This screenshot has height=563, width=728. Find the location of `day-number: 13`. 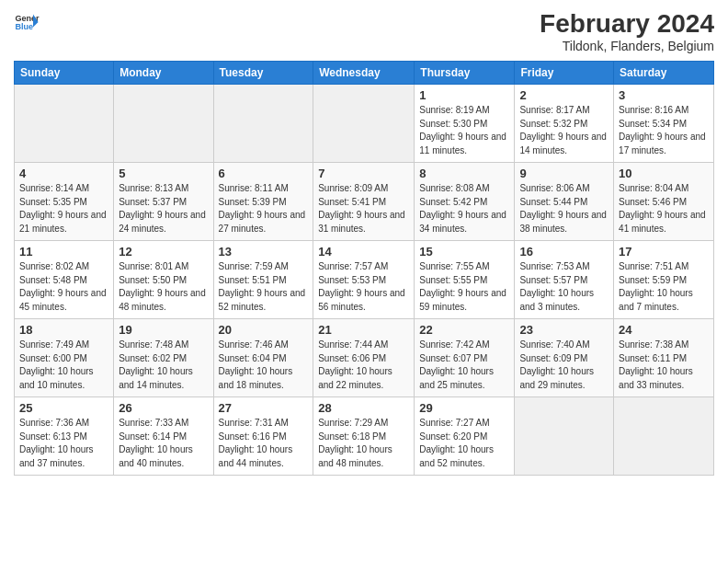

day-number: 13 is located at coordinates (264, 252).